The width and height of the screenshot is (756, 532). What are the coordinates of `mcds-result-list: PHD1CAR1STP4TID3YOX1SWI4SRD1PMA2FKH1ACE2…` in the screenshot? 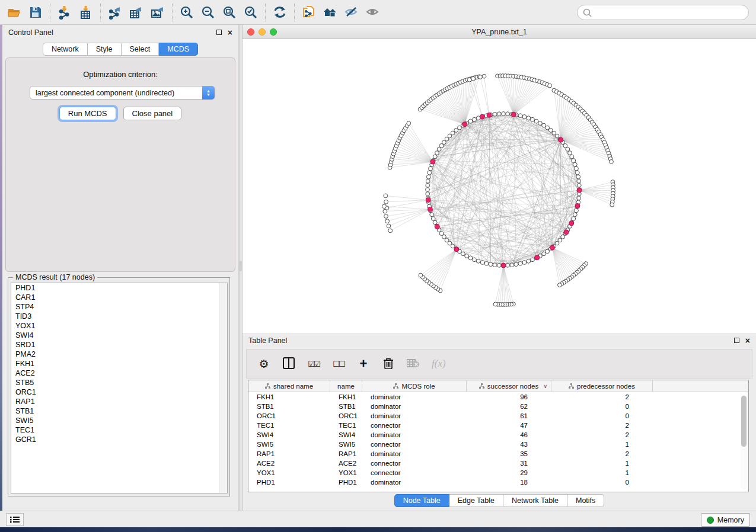 It's located at (119, 388).